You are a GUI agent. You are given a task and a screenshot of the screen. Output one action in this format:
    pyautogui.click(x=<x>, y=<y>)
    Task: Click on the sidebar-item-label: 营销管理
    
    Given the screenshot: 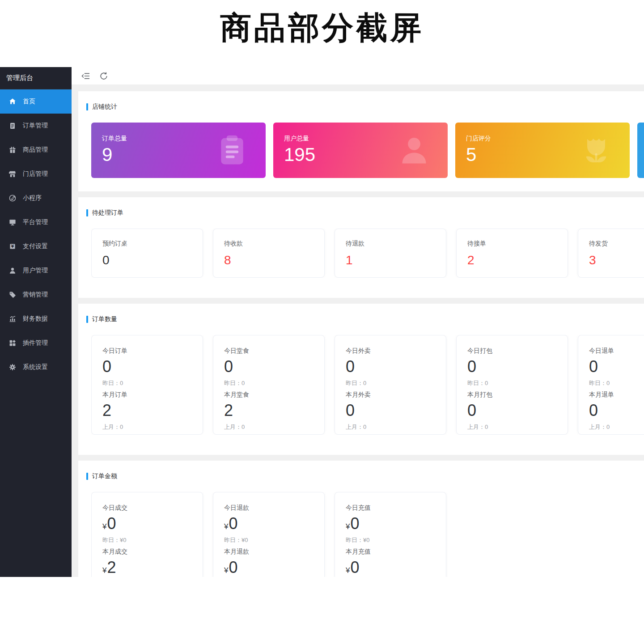 What is the action you would take?
    pyautogui.click(x=35, y=295)
    